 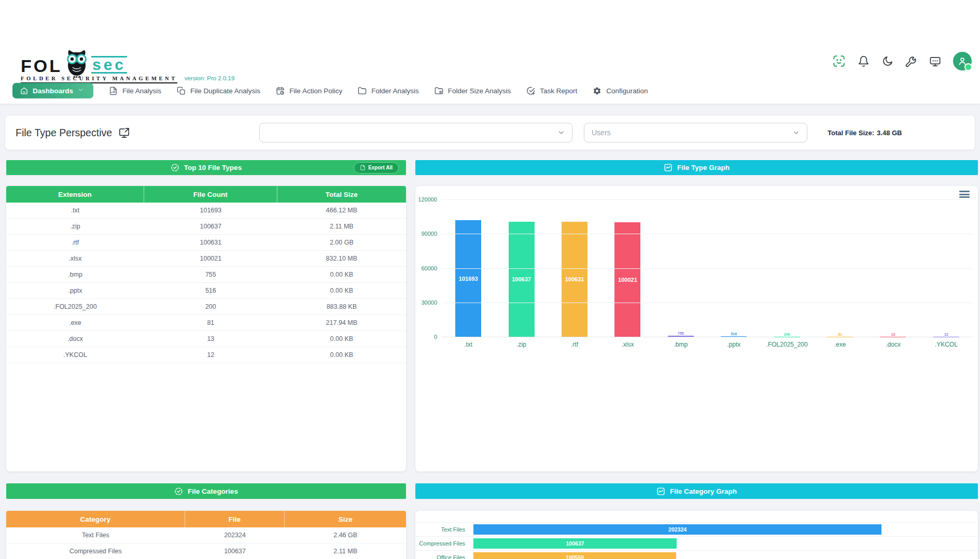 I want to click on nav-item-file-duplicate-analysis: File Duplicate Analysis, so click(x=219, y=91).